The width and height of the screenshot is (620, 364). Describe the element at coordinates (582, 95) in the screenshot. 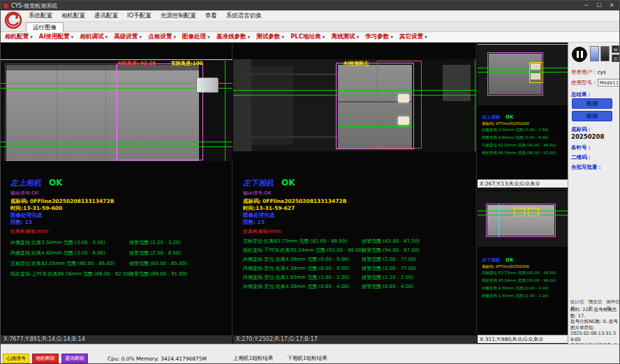

I see `total-result-label: 总结果：` at that location.